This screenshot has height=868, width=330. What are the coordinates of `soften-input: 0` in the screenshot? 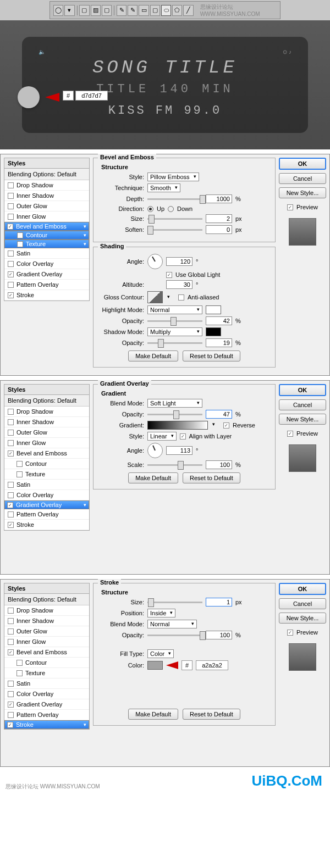 It's located at (219, 230).